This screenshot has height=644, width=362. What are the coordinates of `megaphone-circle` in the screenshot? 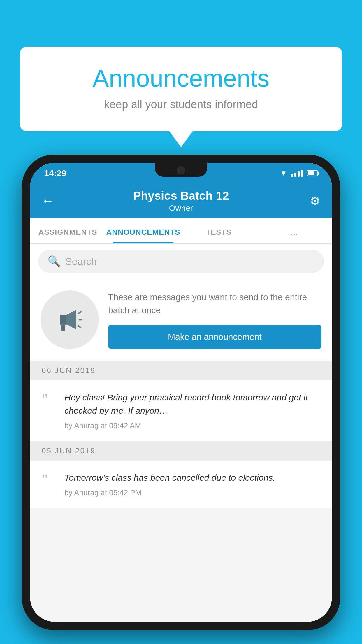 It's located at (70, 320).